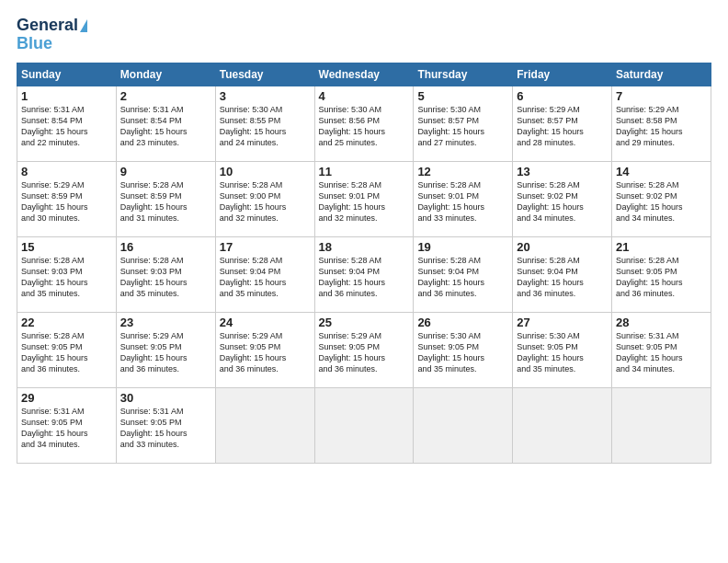 The image size is (728, 563). What do you see at coordinates (66, 171) in the screenshot?
I see `day-number: 8` at bounding box center [66, 171].